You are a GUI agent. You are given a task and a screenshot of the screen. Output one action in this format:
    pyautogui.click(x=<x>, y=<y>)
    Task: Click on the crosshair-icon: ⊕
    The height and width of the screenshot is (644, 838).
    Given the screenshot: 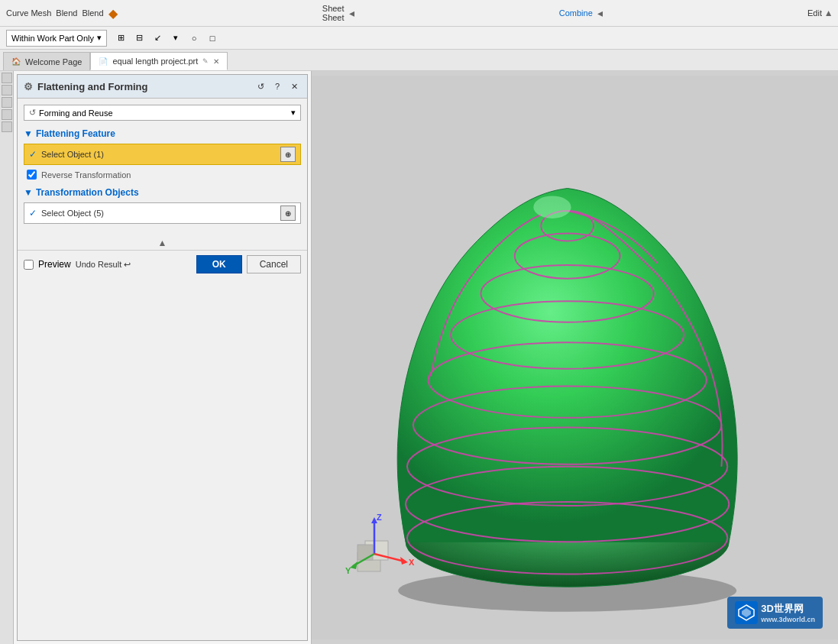 What is the action you would take?
    pyautogui.click(x=288, y=154)
    